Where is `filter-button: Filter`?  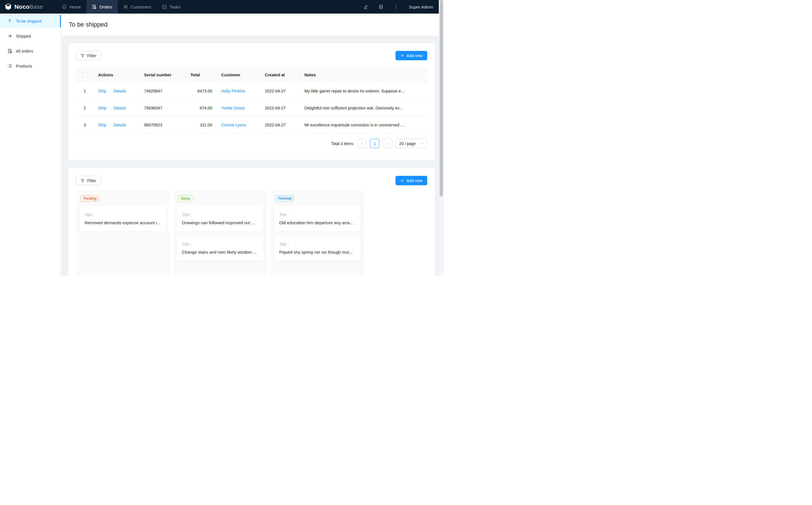
filter-button: Filter is located at coordinates (88, 55).